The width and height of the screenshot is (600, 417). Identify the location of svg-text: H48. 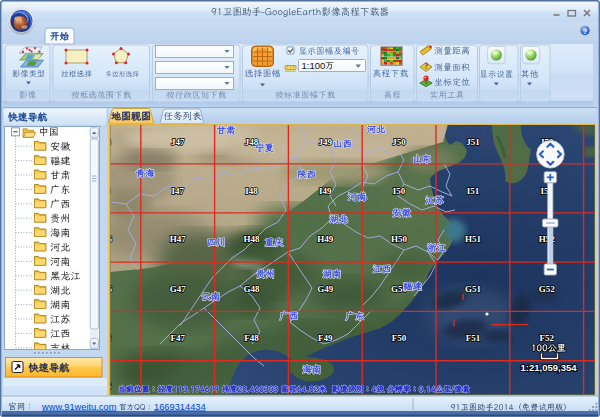
(252, 239).